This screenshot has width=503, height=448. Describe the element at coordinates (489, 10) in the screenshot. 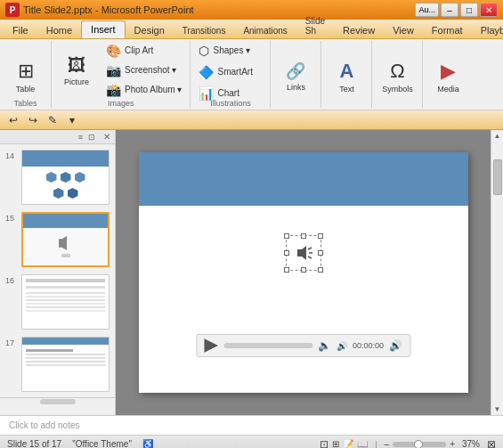

I see `close-button: ✕` at that location.